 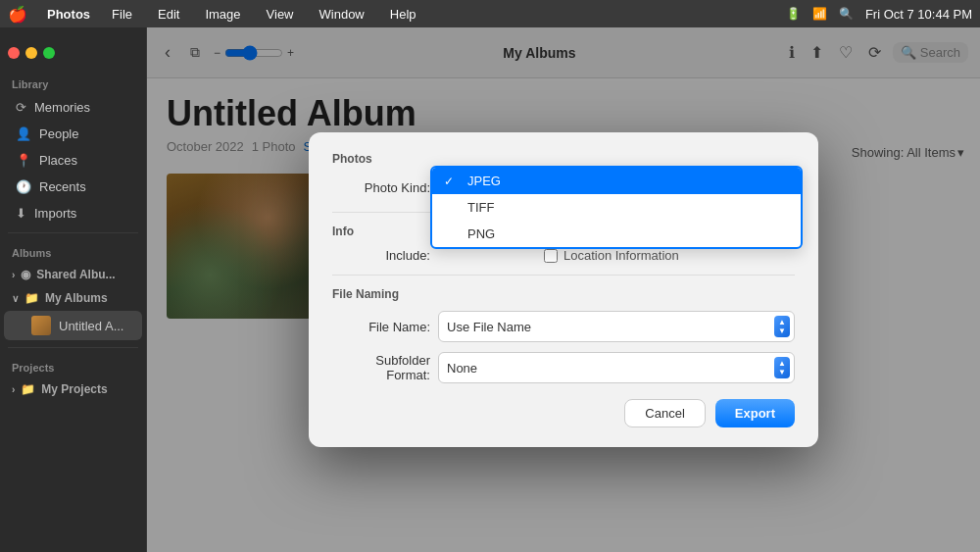 I want to click on location-checkbox, so click(x=551, y=256).